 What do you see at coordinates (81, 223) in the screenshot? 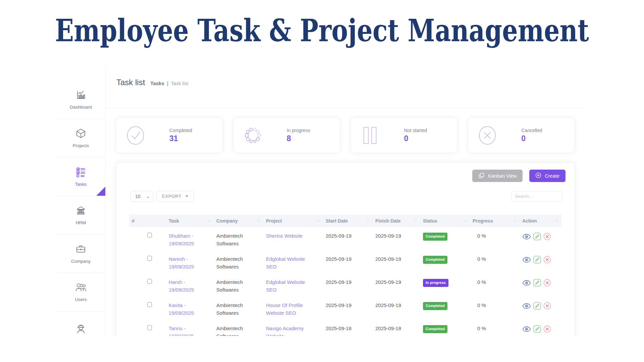
I see `sidebar-item-label: HRM` at bounding box center [81, 223].